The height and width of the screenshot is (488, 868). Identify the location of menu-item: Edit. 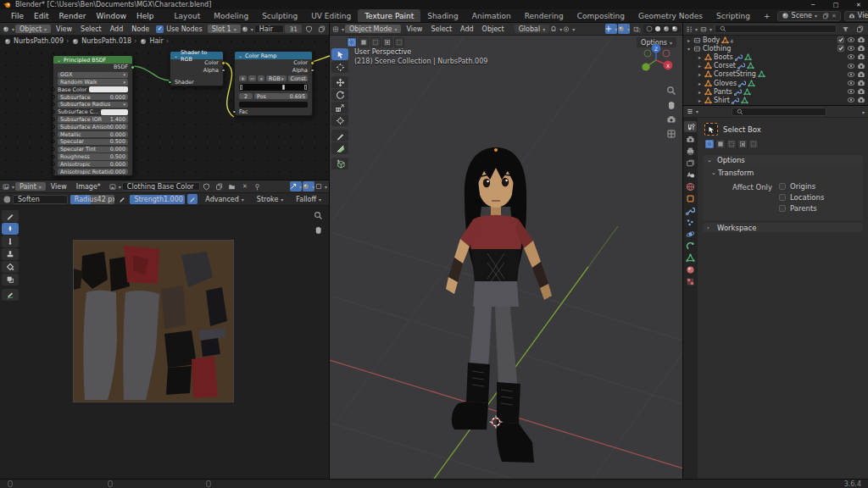
(41, 16).